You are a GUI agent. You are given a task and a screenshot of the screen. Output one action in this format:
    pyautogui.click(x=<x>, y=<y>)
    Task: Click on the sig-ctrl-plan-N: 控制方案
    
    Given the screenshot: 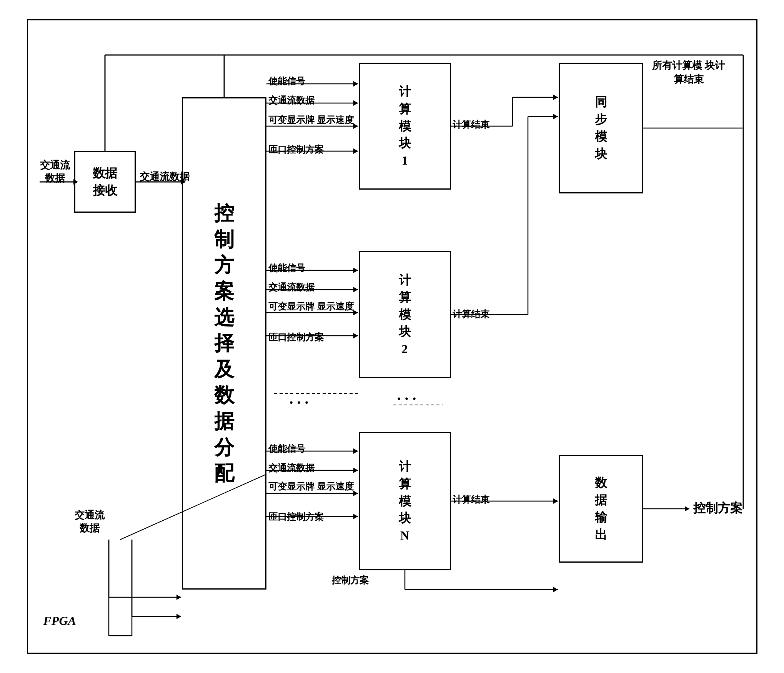 What is the action you would take?
    pyautogui.click(x=350, y=580)
    